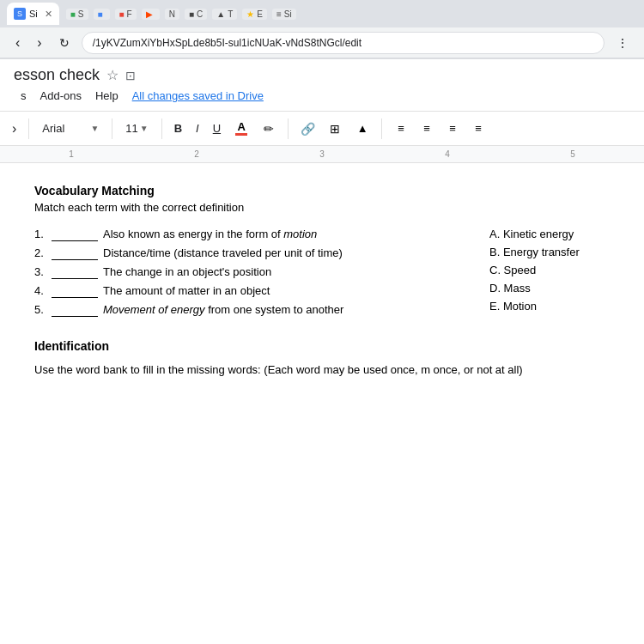 Image resolution: width=644 pixels, height=644 pixels. Describe the element at coordinates (24, 96) in the screenshot. I see `menu-item-s: s` at that location.